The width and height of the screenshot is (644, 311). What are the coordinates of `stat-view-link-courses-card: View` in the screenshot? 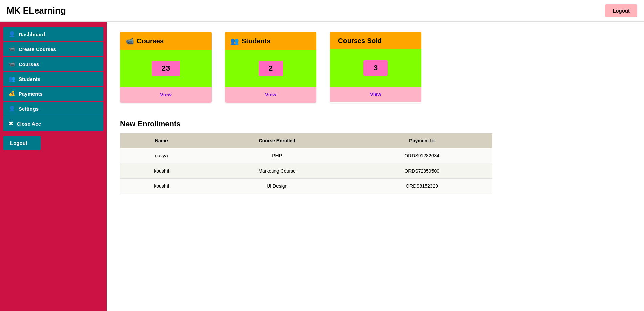 It's located at (166, 95).